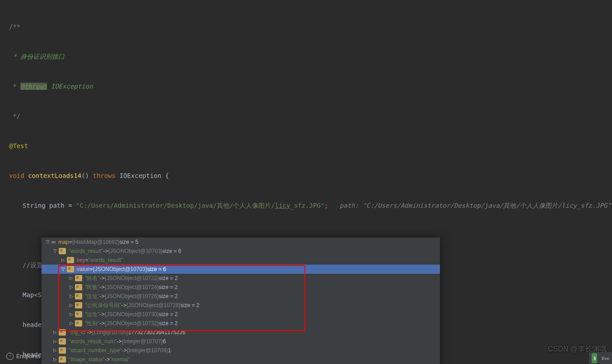 The width and height of the screenshot is (612, 364). Describe the element at coordinates (241, 323) in the screenshot. I see `dbg-child: "性别" -> {JSONObject@10732} size = 2` at that location.